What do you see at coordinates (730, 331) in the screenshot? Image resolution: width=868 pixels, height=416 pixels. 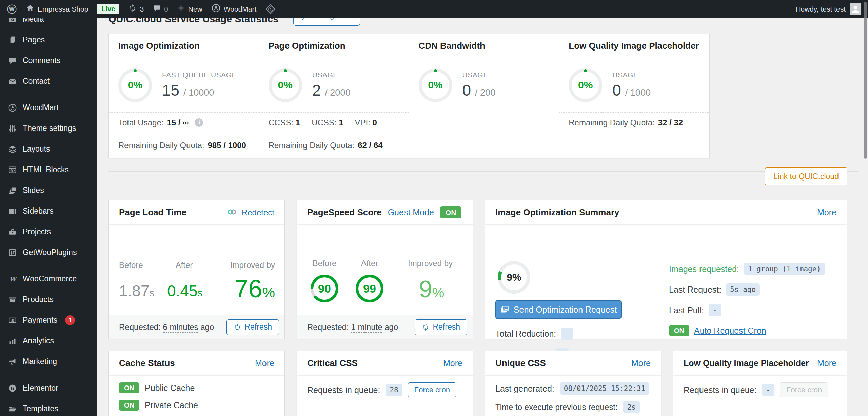 I see `auto-request-cron-link: Auto Request Cron` at bounding box center [730, 331].